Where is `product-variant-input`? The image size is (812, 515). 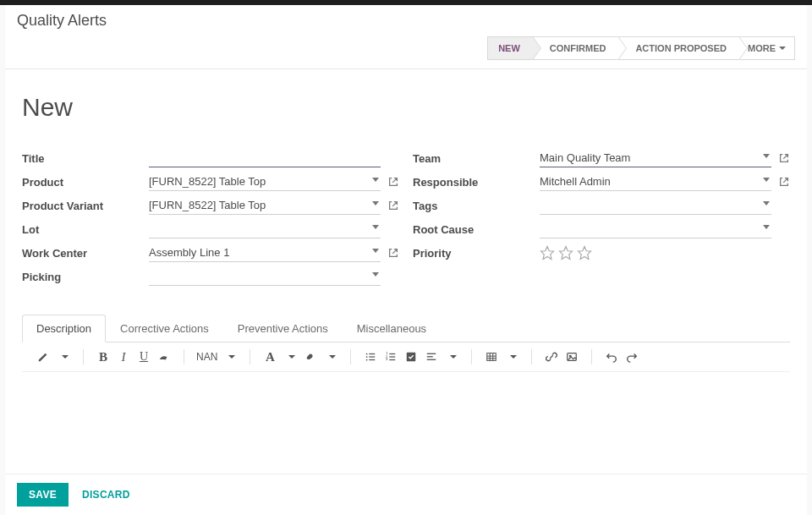
product-variant-input is located at coordinates (265, 205).